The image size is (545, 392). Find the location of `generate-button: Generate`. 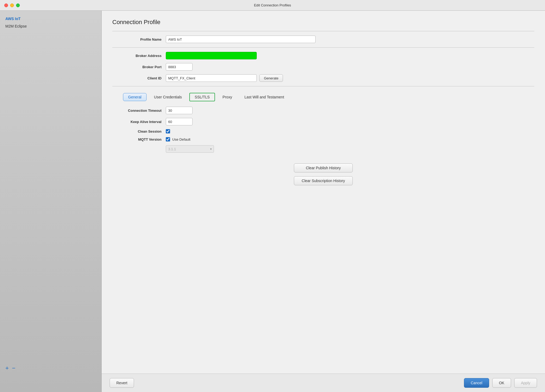

generate-button: Generate is located at coordinates (271, 78).